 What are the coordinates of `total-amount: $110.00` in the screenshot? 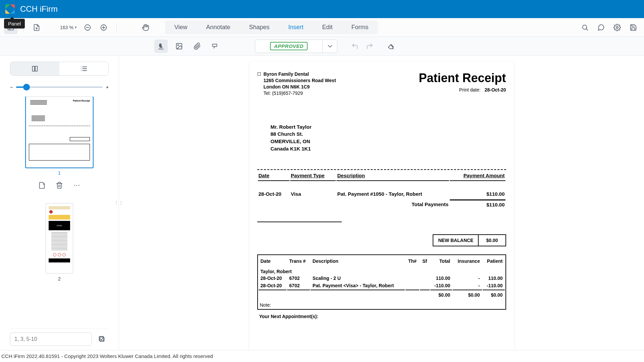 It's located at (478, 204).